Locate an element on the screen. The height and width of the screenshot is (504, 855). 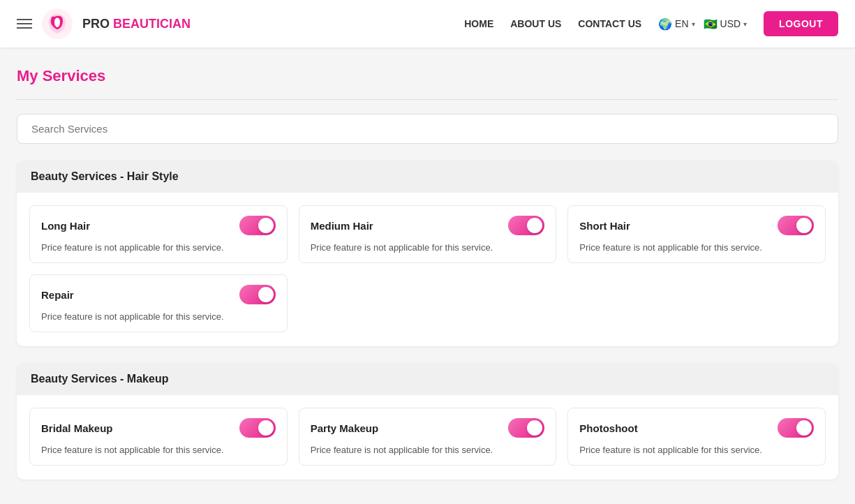
toggle-party-makeup is located at coordinates (526, 428).